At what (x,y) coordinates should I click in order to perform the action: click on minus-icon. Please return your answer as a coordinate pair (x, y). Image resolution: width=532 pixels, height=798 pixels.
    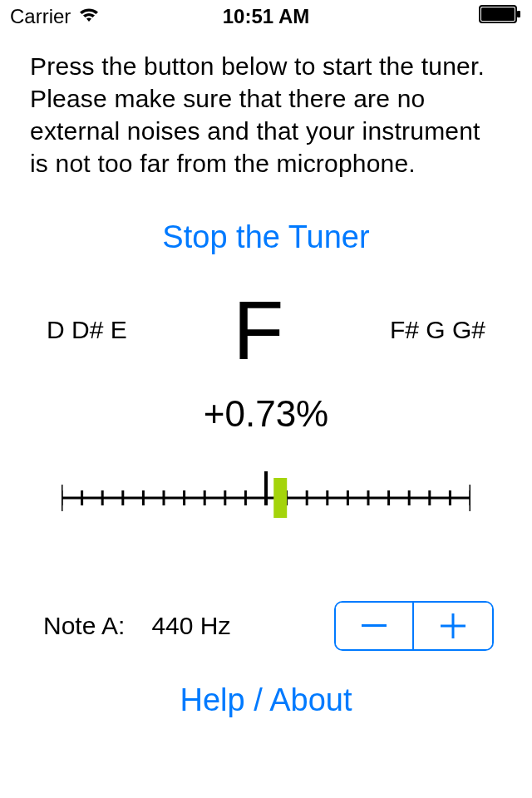
    Looking at the image, I should click on (374, 626).